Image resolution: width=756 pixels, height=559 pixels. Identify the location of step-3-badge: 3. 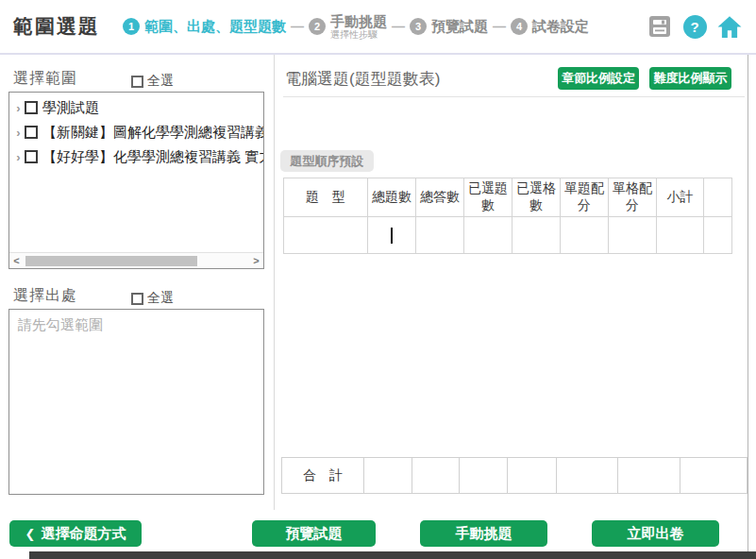
(418, 26).